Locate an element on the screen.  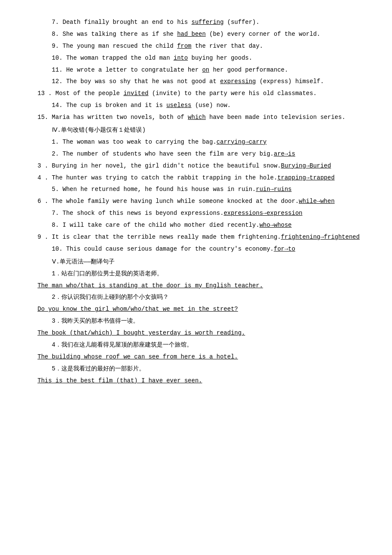
section-5-header: Ⅴ.单元语法——翻译句子 is located at coordinates (196, 262).